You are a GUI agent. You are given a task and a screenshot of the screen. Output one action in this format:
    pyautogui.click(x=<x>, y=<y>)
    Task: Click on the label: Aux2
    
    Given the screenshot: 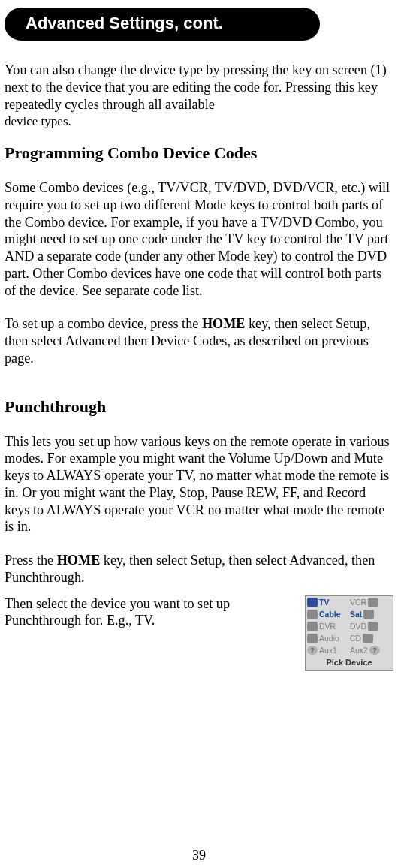 What is the action you would take?
    pyautogui.click(x=359, y=650)
    